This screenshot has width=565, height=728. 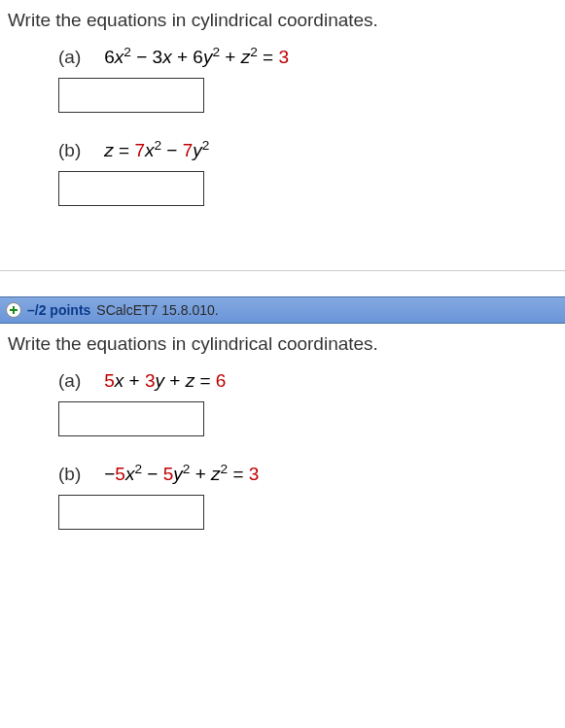 What do you see at coordinates (282, 20) in the screenshot?
I see `question-1-prompt: Write the equations in cylindrical coord…` at bounding box center [282, 20].